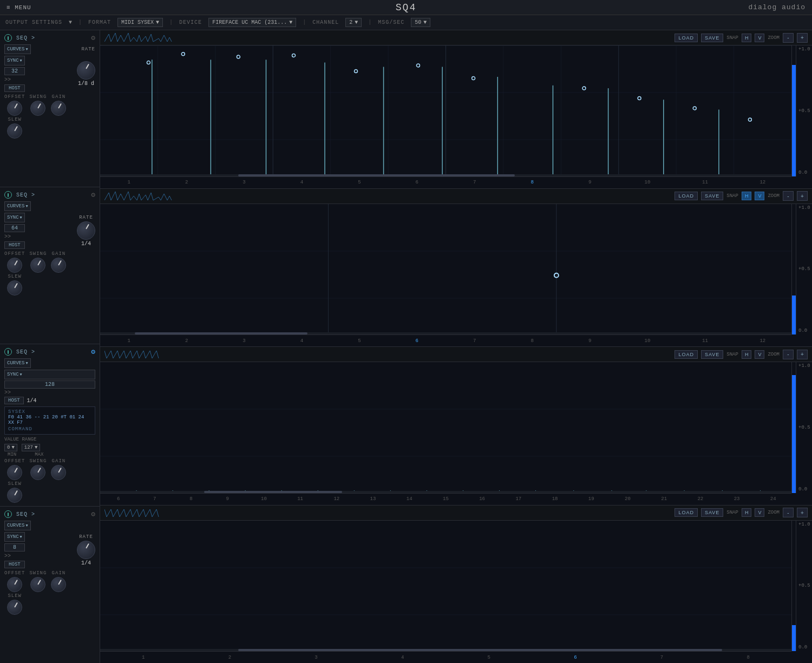 Image resolution: width=812 pixels, height=663 pixels. What do you see at coordinates (58, 108) in the screenshot?
I see `seq1-gain-knob` at bounding box center [58, 108].